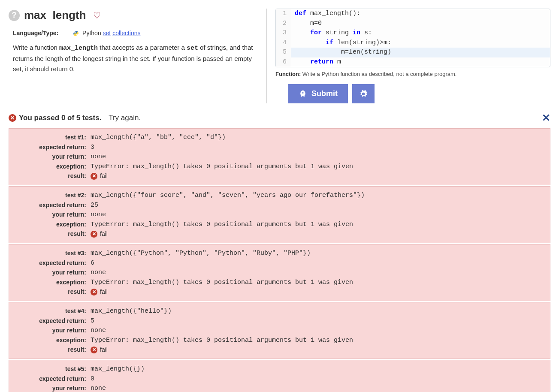 The image size is (559, 392). Describe the element at coordinates (413, 33) in the screenshot. I see `code-line: 3 for string in s:` at that location.